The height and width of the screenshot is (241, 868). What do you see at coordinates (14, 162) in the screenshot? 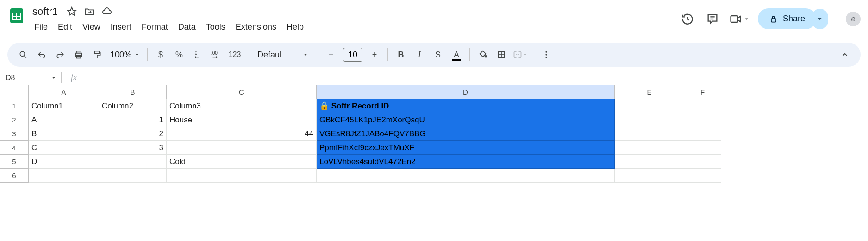
I see `row-header: 5` at bounding box center [14, 162].